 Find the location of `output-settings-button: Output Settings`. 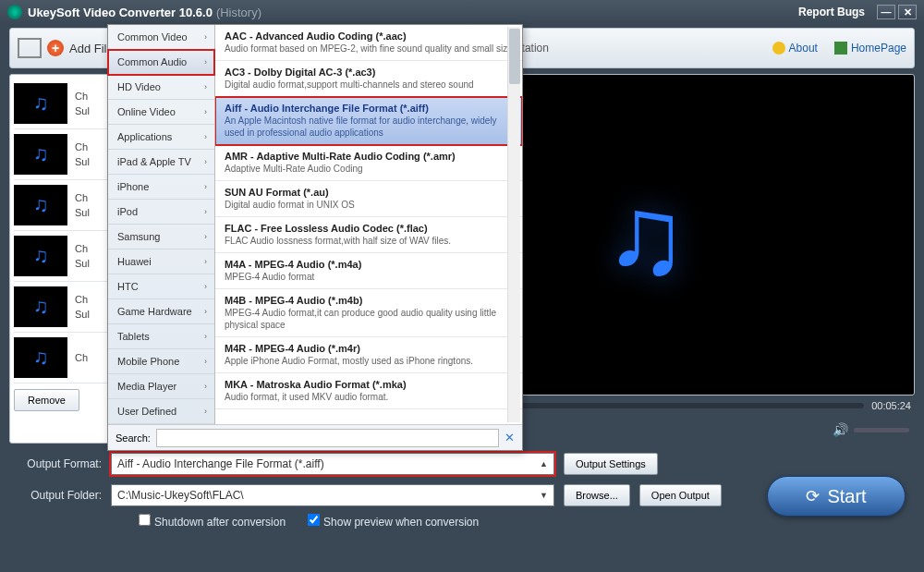

output-settings-button: Output Settings is located at coordinates (611, 464).